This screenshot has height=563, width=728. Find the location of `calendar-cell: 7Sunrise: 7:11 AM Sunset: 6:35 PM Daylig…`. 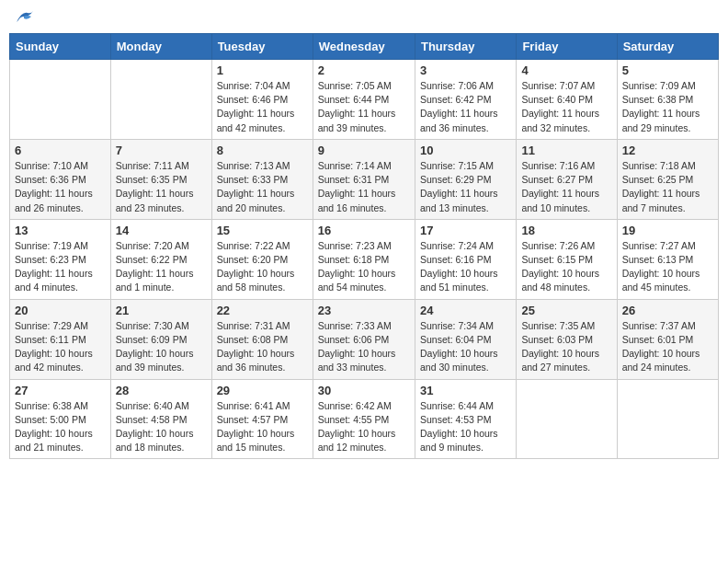

calendar-cell: 7Sunrise: 7:11 AM Sunset: 6:35 PM Daylig… is located at coordinates (161, 178).